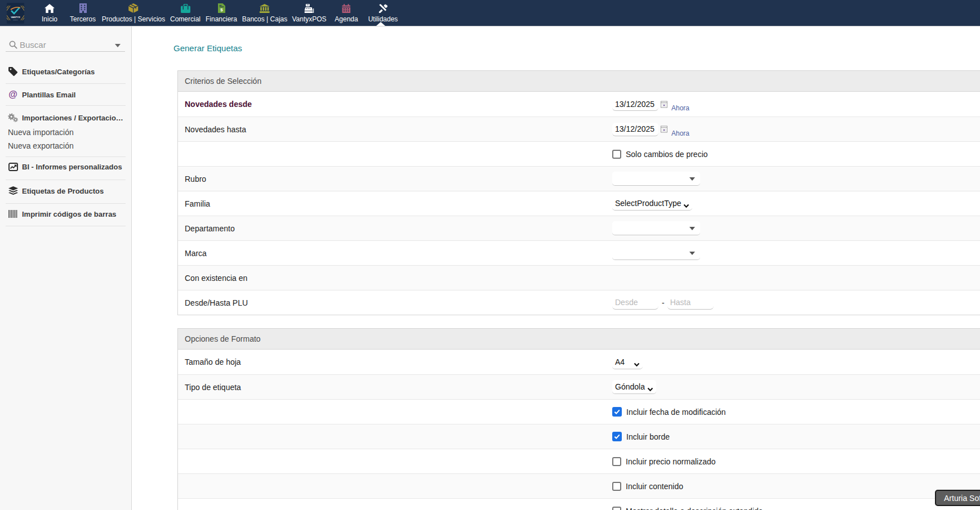 The width and height of the screenshot is (980, 510). I want to click on search-icon, so click(14, 46).